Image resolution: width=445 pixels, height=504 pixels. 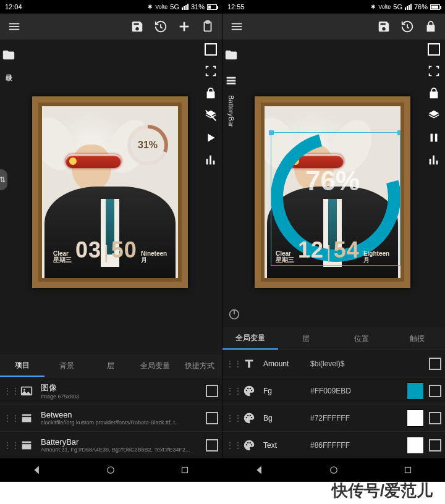 I want to click on property-list: ⋮⋮Amount$bi(level)$⋮⋮Fg#FF009EBD⋮⋮Bg#72F…, so click(x=334, y=404).